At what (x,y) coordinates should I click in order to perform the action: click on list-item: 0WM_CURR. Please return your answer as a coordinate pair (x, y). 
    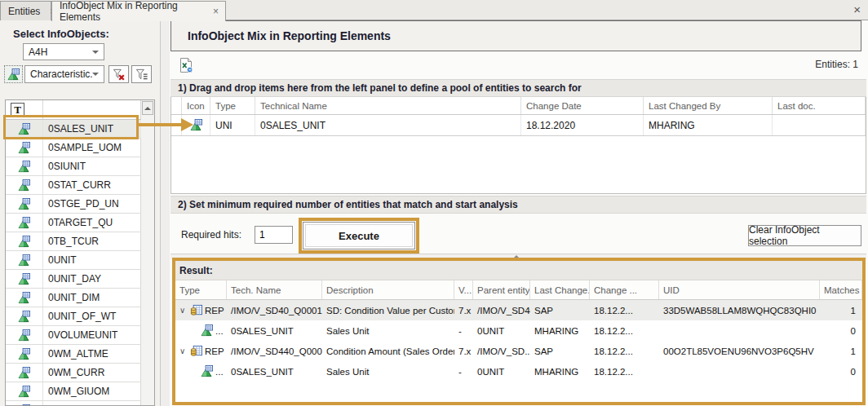
    Looking at the image, I should click on (73, 373).